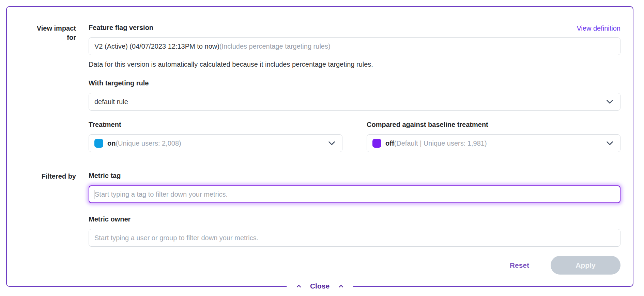  I want to click on treatment-label: Treatment, so click(215, 125).